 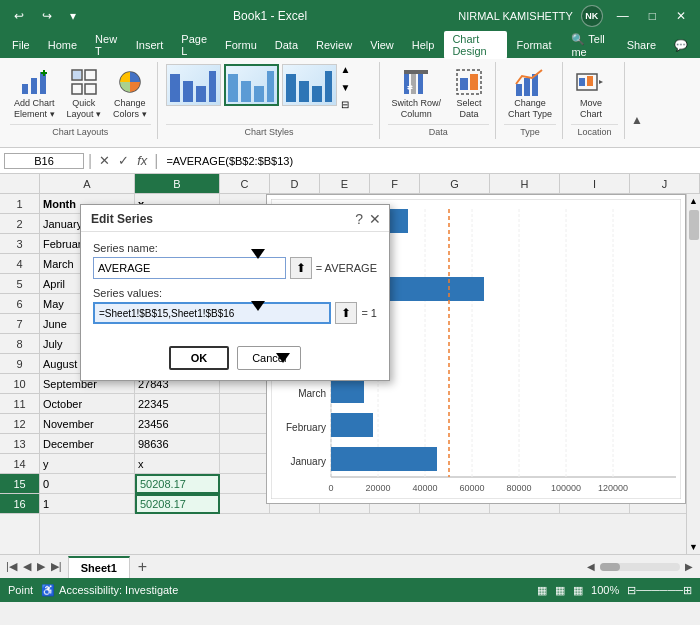 I want to click on styles-scroll-up: ▲, so click(x=346, y=70).